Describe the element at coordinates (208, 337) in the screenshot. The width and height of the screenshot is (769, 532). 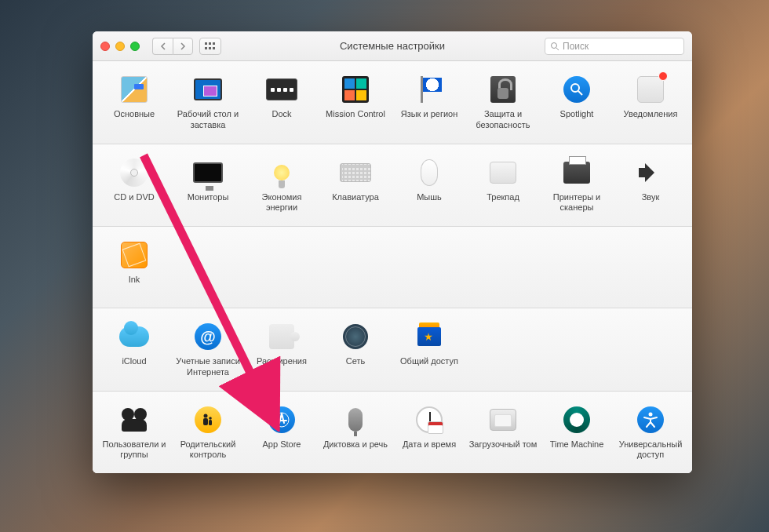
I see `at-icon: @` at that location.